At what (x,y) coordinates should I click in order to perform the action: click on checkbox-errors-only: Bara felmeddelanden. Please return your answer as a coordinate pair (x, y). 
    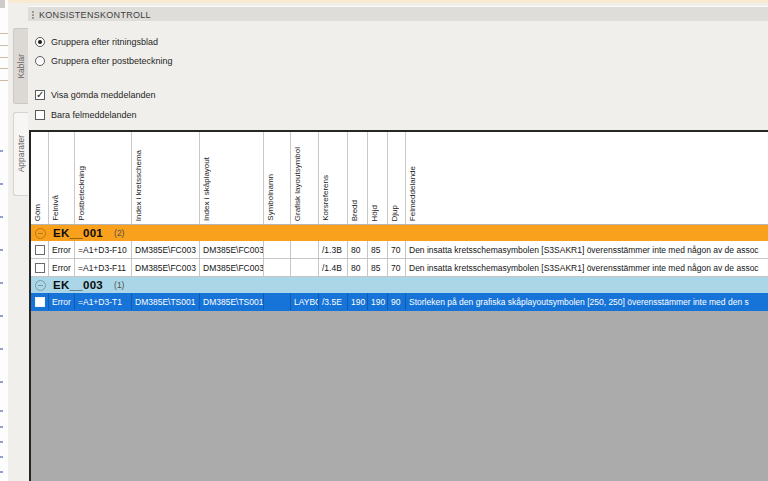
    Looking at the image, I should click on (86, 115).